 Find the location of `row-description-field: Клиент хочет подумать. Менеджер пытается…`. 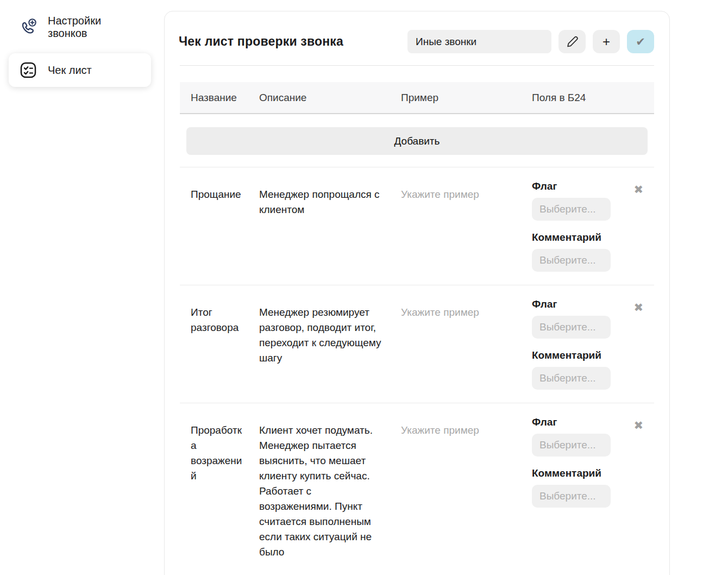

row-description-field: Клиент хочет подумать. Менеджер пытается… is located at coordinates (323, 491).